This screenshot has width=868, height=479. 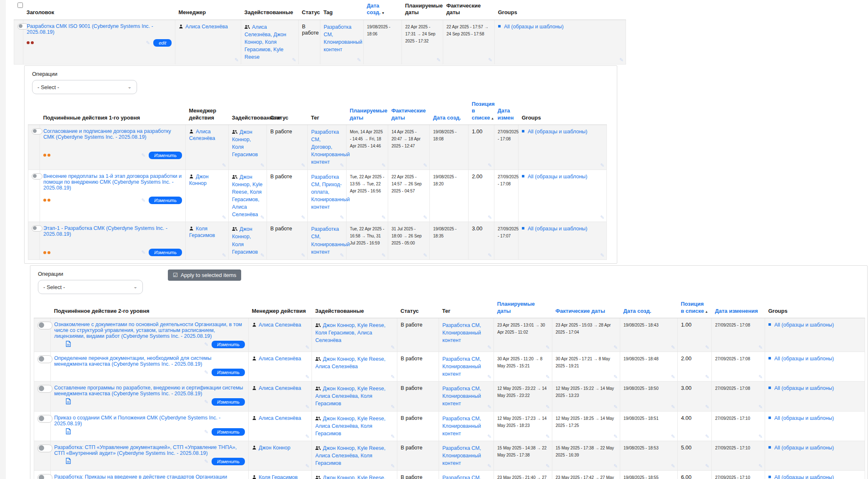 What do you see at coordinates (85, 87) in the screenshot?
I see `operations-select: - Select - ⌄` at bounding box center [85, 87].